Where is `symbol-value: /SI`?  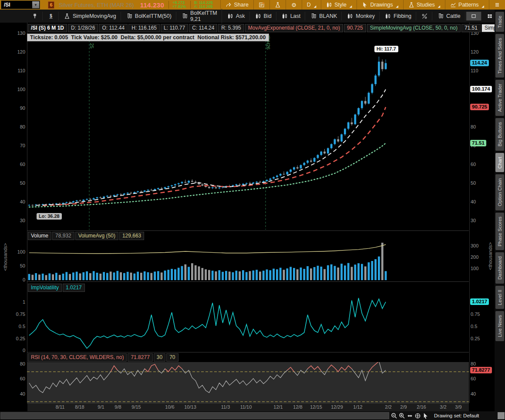 symbol-value: /SI is located at coordinates (17, 5).